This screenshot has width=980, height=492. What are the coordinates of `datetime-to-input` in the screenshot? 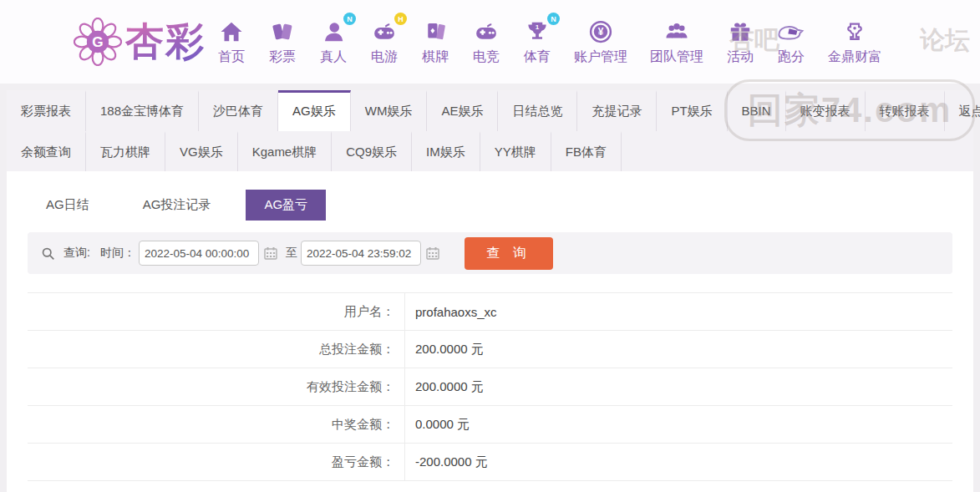 It's located at (361, 253).